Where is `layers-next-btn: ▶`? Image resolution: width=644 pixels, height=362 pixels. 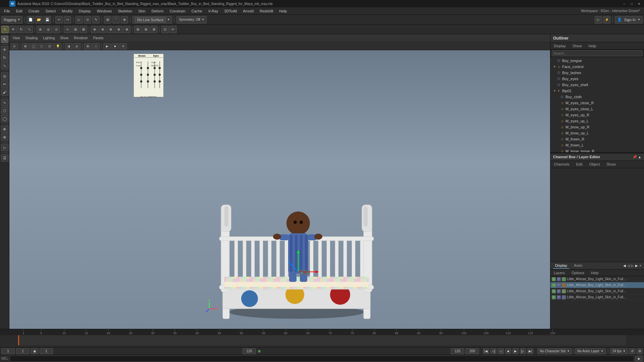 layers-next-btn: ▶ is located at coordinates (637, 265).